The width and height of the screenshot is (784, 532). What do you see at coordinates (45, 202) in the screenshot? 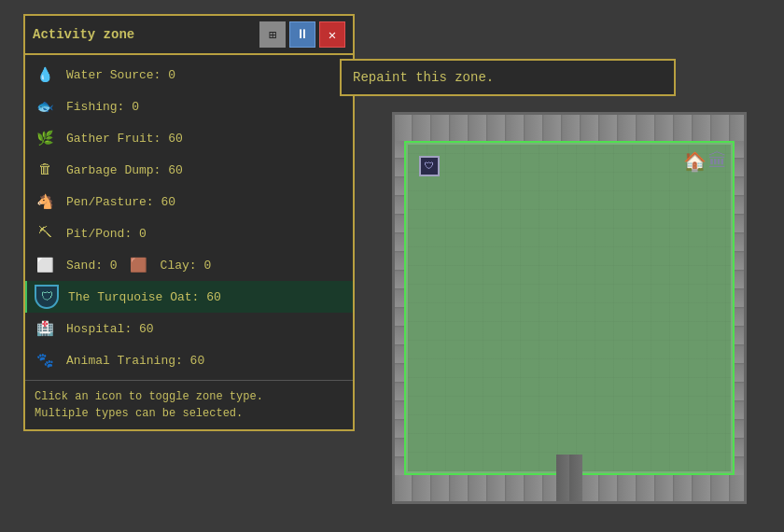
I see `pen-pasture-icon: 🐴` at bounding box center [45, 202].